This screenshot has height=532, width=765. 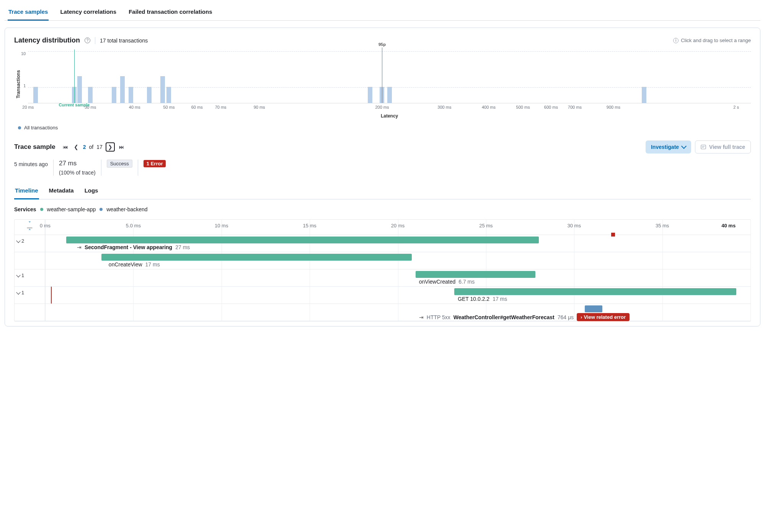 I want to click on trace-duration: 27 ms, so click(x=77, y=163).